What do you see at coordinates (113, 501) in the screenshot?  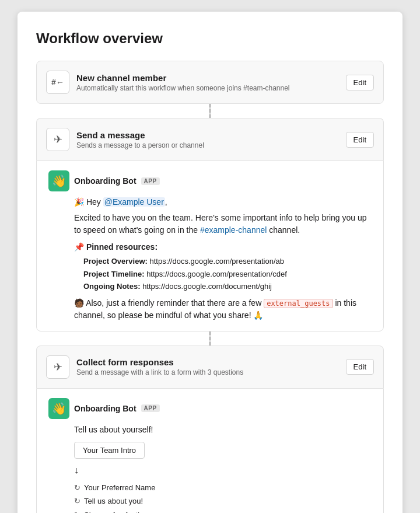 I see `form-field-label-1: Tell us about you!` at bounding box center [113, 501].